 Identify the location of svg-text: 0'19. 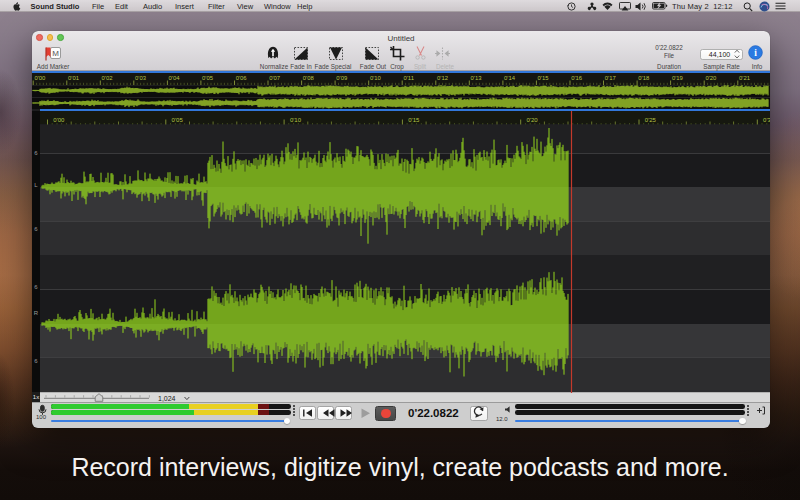
(678, 78).